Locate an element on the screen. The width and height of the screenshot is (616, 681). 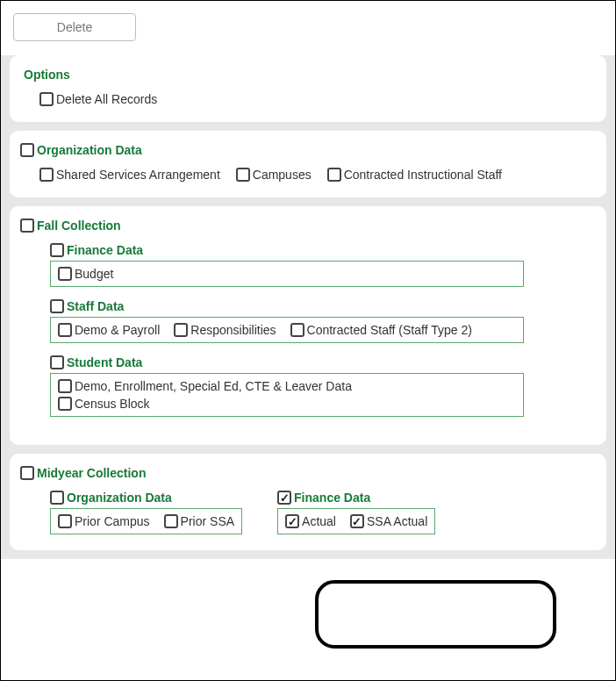
options-title: Options is located at coordinates (308, 75).